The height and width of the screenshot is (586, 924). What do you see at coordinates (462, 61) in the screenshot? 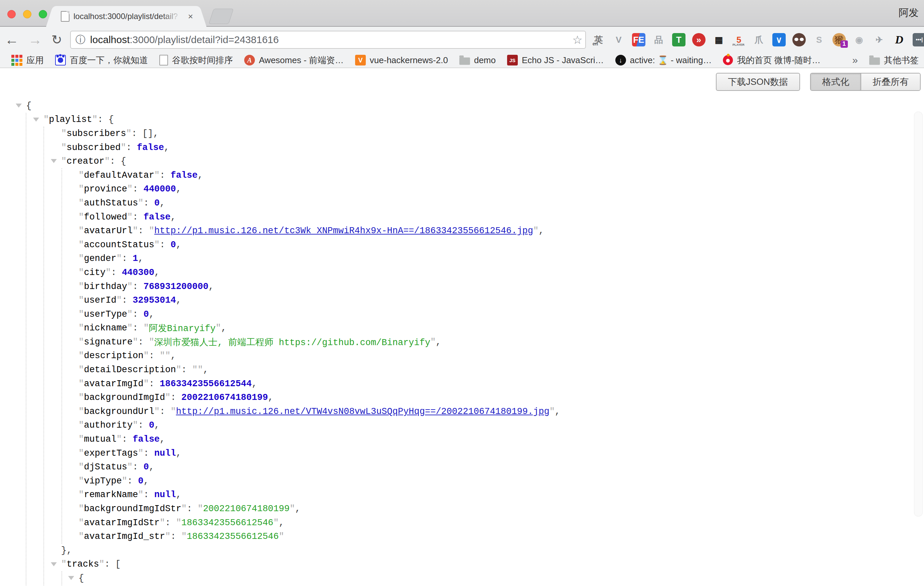
I see `bookmarks-bar: 应用百度一下，你就知道谷歌按时间排序AAwesomes - 前端资…Vvue-h…` at bounding box center [462, 61].